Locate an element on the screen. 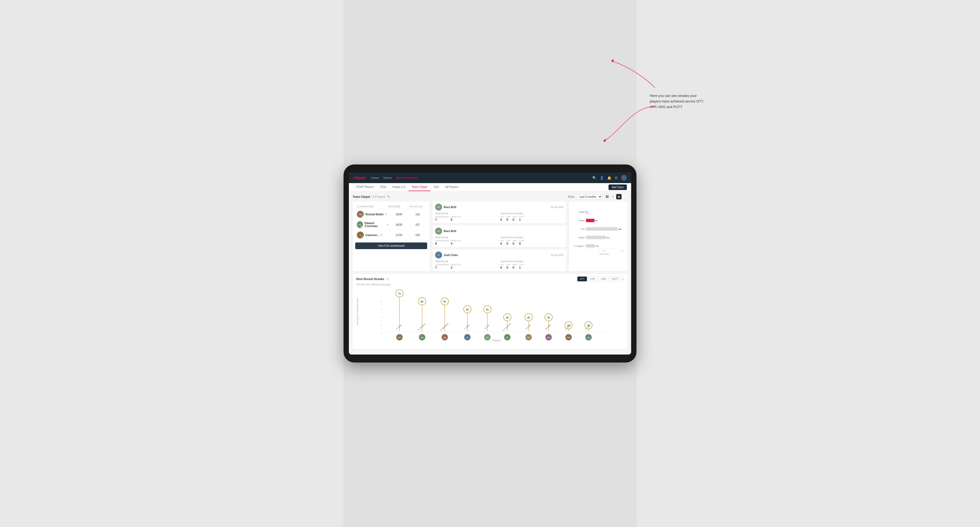 Image resolution: width=980 pixels, height=527 pixels. main-content: Team Clippd | 14 Players ✏️ Show Last 3 … is located at coordinates (490, 273).